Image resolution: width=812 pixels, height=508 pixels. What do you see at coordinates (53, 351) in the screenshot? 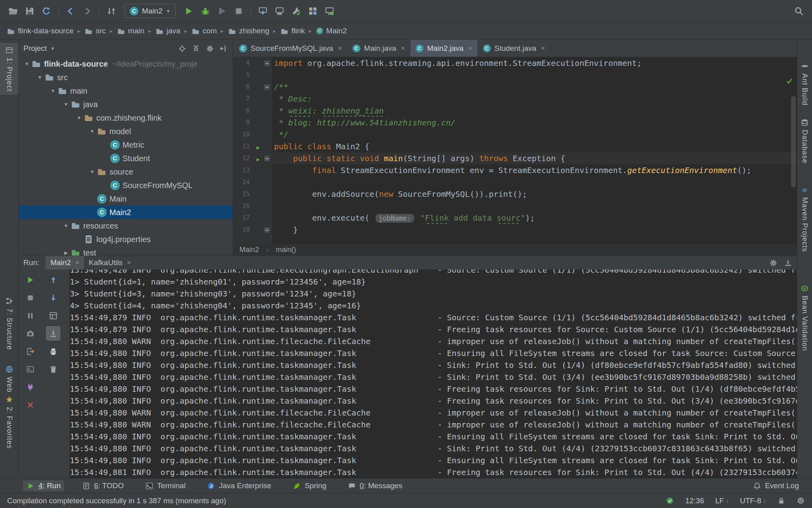
I see `print-button` at bounding box center [53, 351].